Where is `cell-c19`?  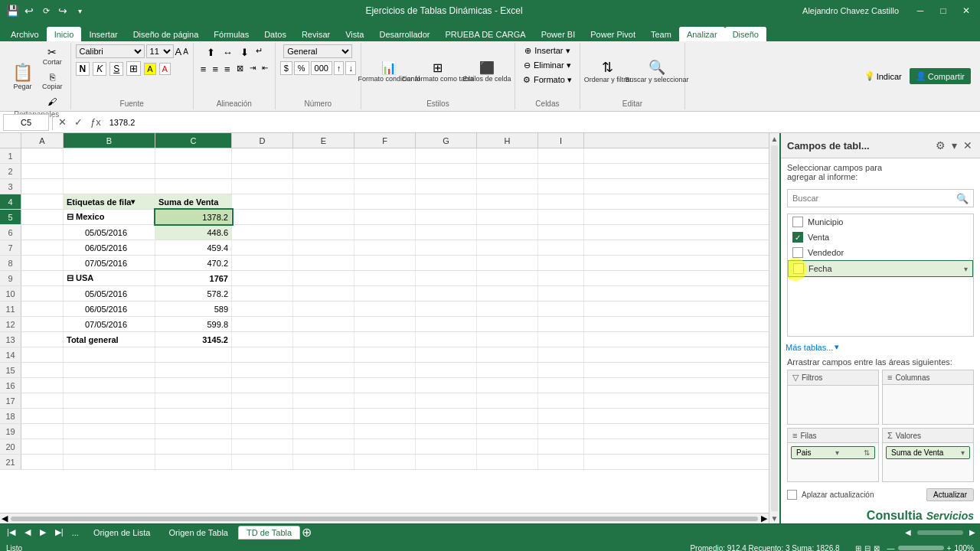
cell-c19 is located at coordinates (194, 432).